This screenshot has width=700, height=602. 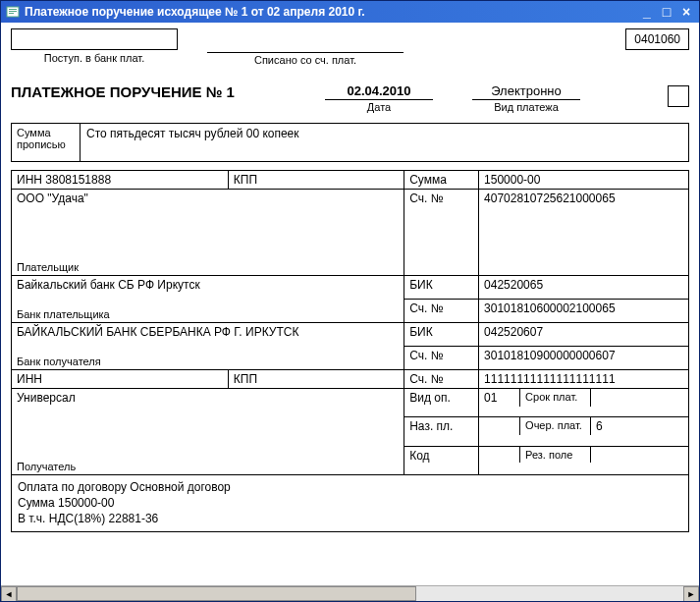 What do you see at coordinates (500, 398) in the screenshot?
I see `vidop-value: 01` at bounding box center [500, 398].